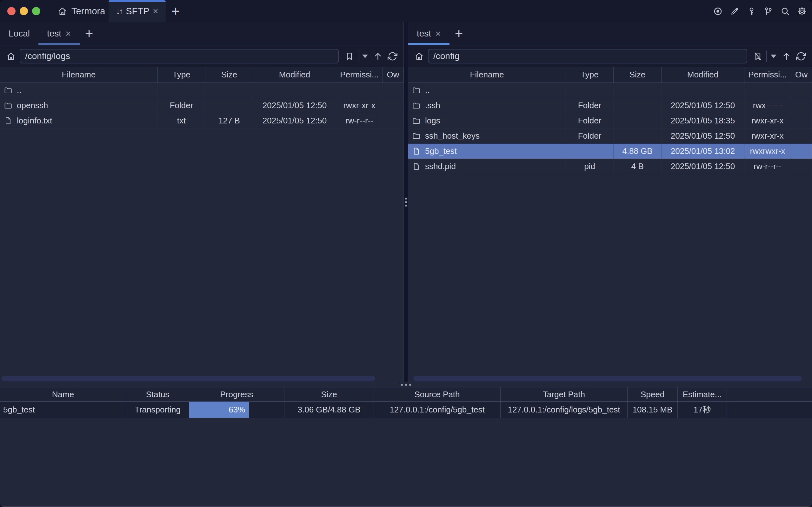 This screenshot has height=507, width=812. What do you see at coordinates (702, 394) in the screenshot?
I see `col-estimate: Estimate...` at bounding box center [702, 394].